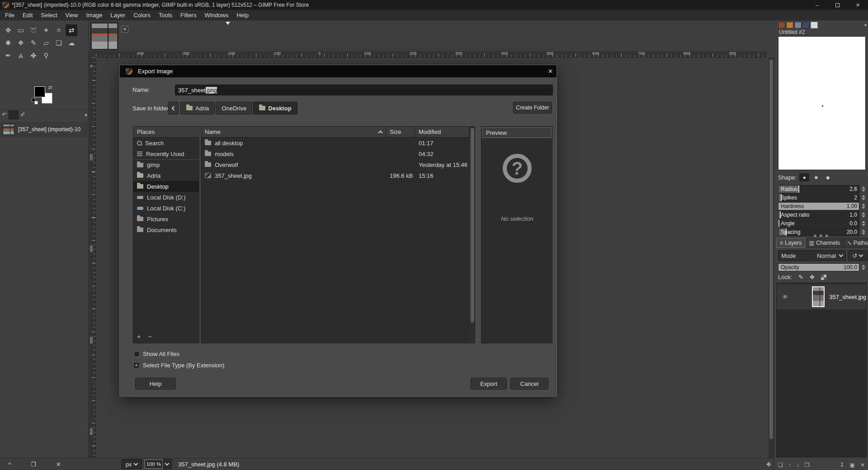  Describe the element at coordinates (472, 235) in the screenshot. I see `file-list-scrollbar` at that location.